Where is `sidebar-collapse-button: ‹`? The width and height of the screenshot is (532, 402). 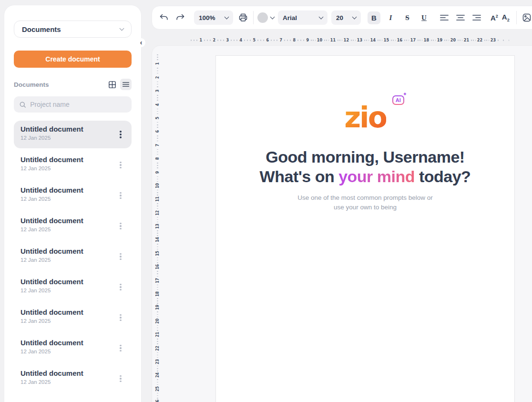
sidebar-collapse-button: ‹ is located at coordinates (141, 43).